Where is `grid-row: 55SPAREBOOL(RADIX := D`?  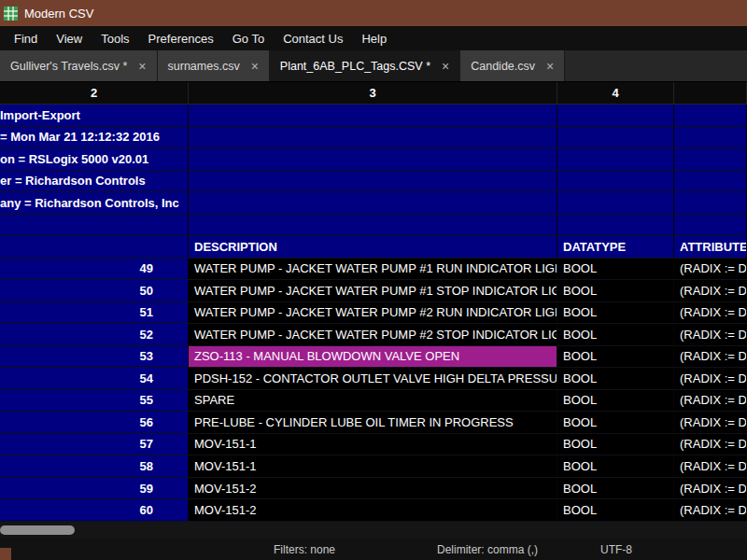 grid-row: 55SPAREBOOL(RADIX := D is located at coordinates (374, 401).